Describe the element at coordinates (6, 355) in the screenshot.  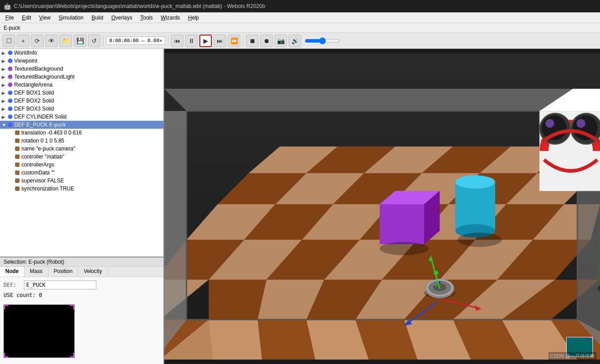
I see `camera-corner-bl` at that location.